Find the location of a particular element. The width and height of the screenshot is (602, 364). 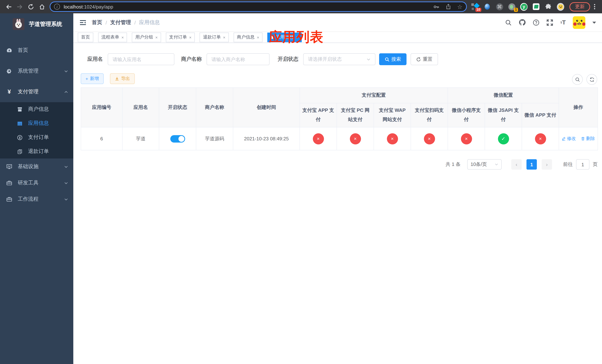

delete-link: 删除 is located at coordinates (588, 139).